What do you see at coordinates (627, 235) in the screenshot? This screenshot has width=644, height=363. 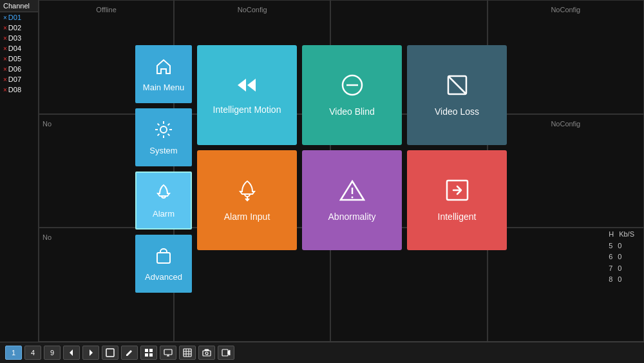 I see `stats-header: Kb/S` at bounding box center [627, 235].